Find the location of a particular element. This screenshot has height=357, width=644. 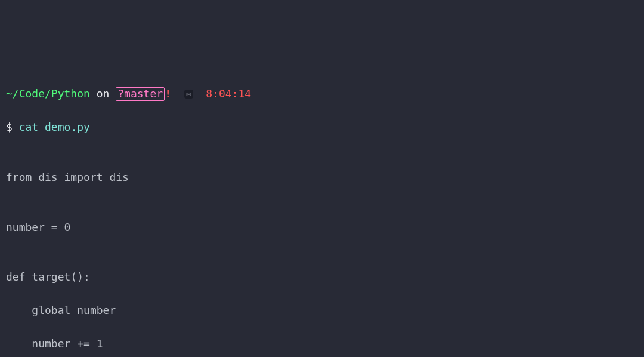

time: 8:04:14 is located at coordinates (228, 93).